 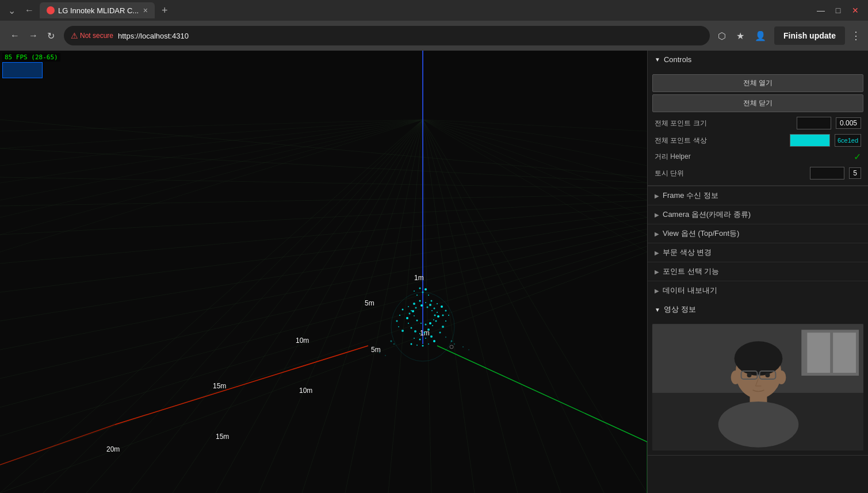 What do you see at coordinates (758, 196) in the screenshot?
I see `frame-info-section: ▶ Frame 수신 정보` at bounding box center [758, 196].